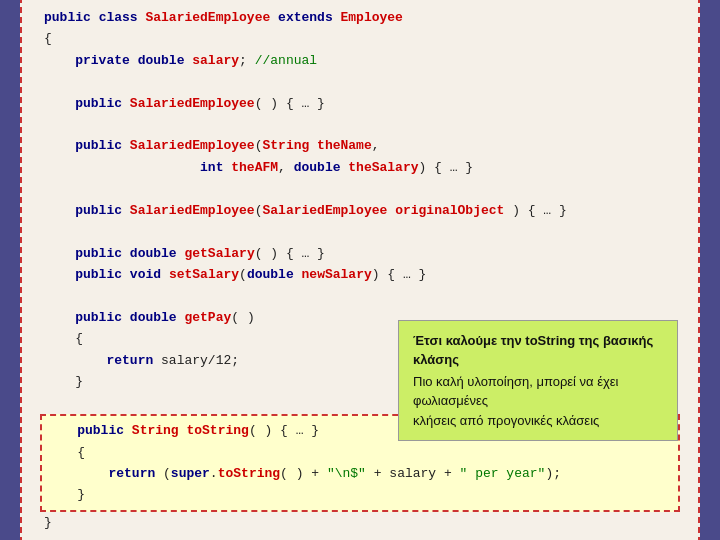  I want to click on line-private: private double salary; //annual, so click(360, 60).